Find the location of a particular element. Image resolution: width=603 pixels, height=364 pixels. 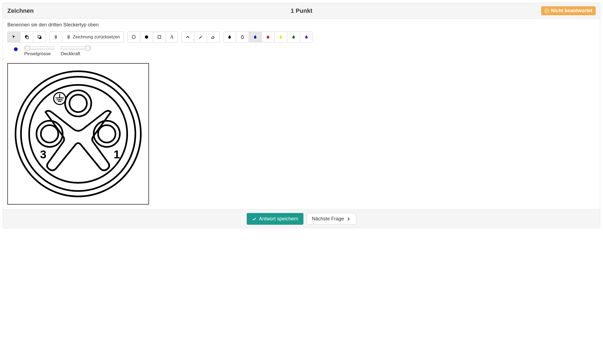

current-color-preview is located at coordinates (16, 49).